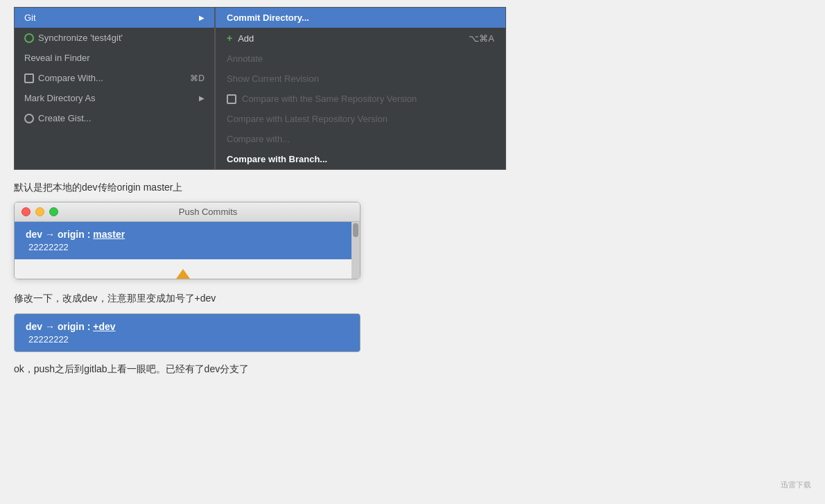  I want to click on reveal-label: Reveal in Finder, so click(57, 58).